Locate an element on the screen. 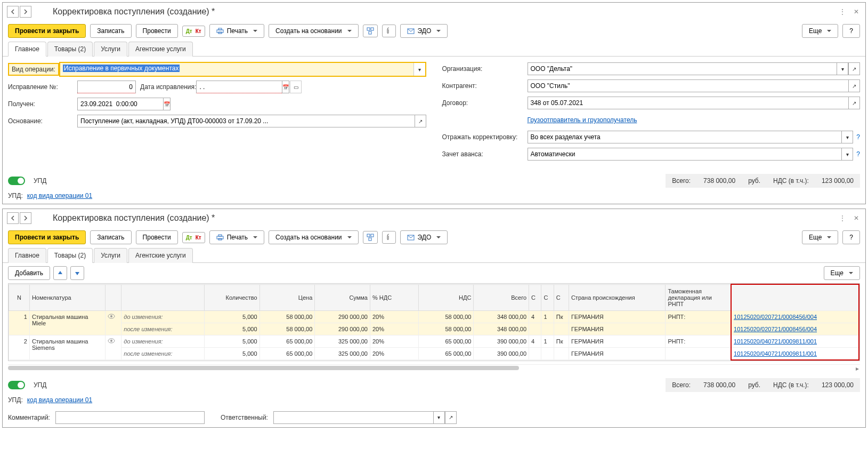 This screenshot has width=868, height=464. col-country: Страна происхождения is located at coordinates (617, 298).